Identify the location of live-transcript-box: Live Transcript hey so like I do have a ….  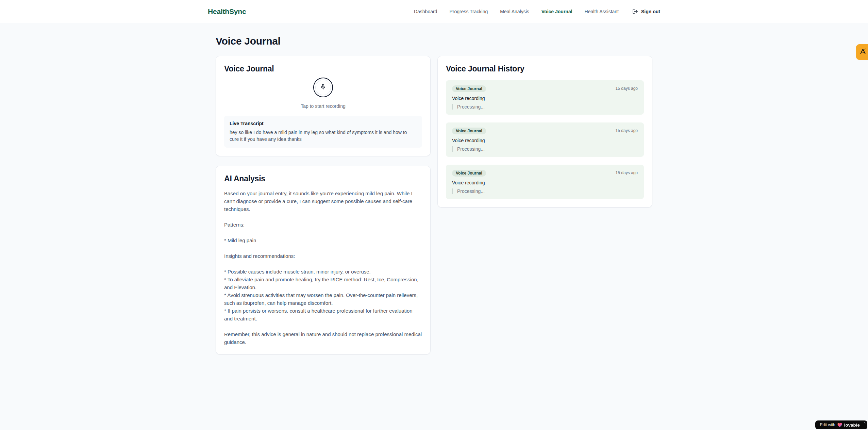
(323, 132).